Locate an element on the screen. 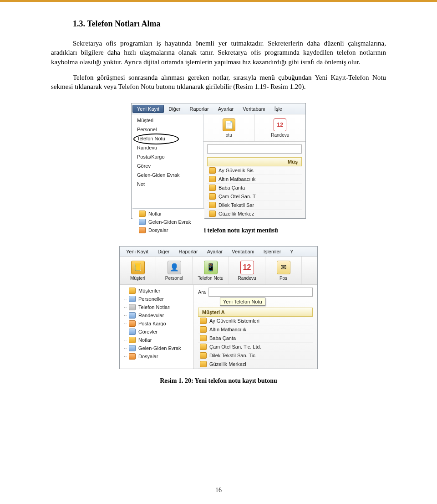 The image size is (437, 504). sc2-menu-diger: Diğer is located at coordinates (163, 252).